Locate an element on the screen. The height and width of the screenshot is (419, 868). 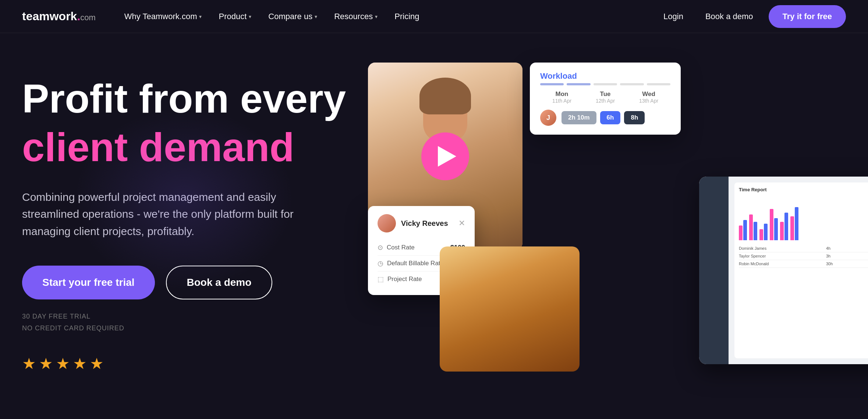
nav-item-resources: Resources ▾ is located at coordinates (356, 17).